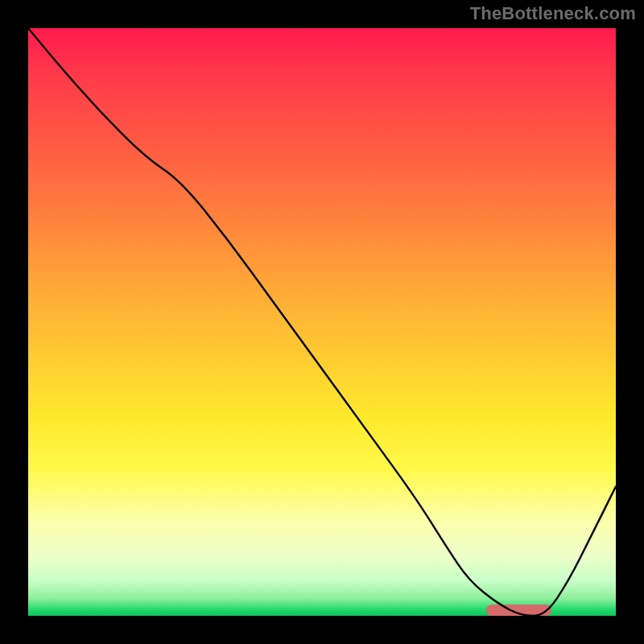  I want to click on optimal-range-marker, so click(518, 610).